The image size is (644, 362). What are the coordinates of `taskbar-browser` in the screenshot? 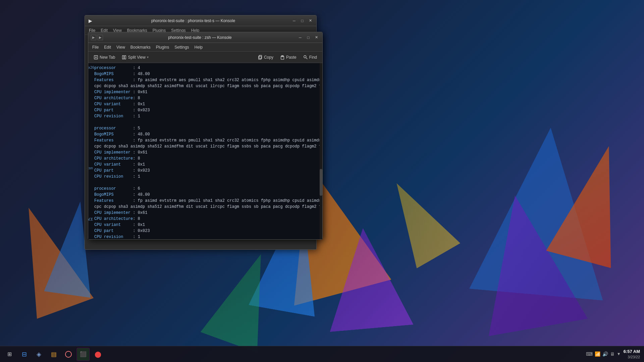 It's located at (68, 354).